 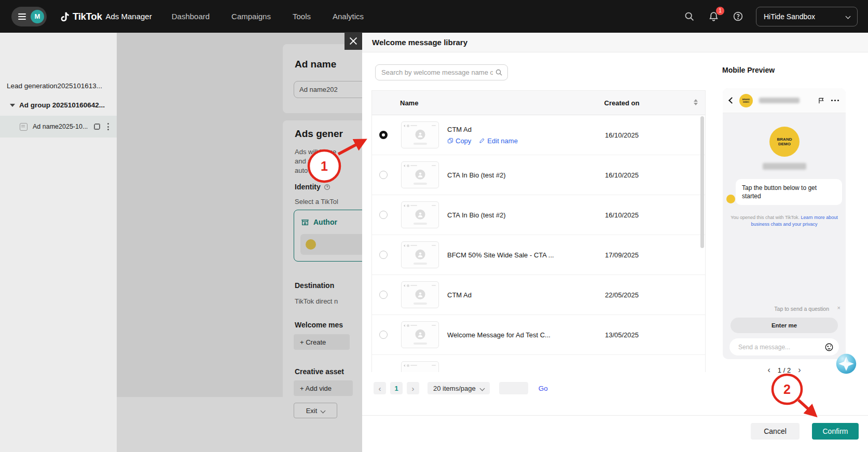 I want to click on nav-dashboard: Dashboard, so click(x=191, y=17).